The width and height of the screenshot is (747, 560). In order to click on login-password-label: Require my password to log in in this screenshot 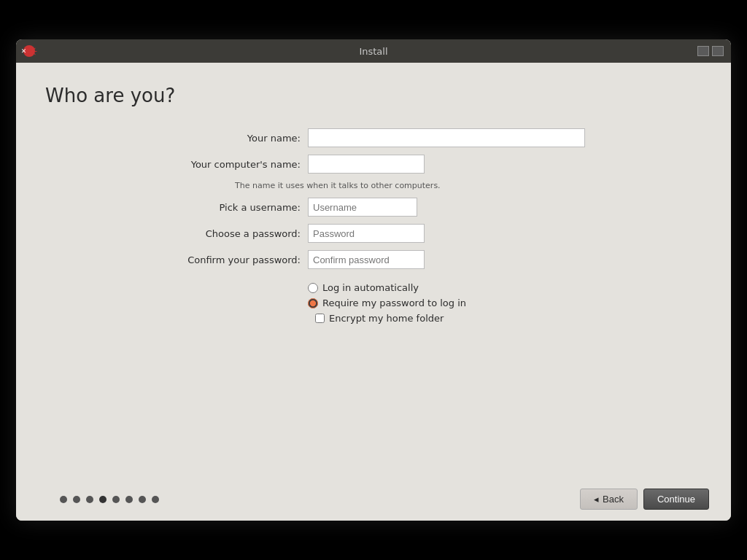, I will do `click(394, 303)`.